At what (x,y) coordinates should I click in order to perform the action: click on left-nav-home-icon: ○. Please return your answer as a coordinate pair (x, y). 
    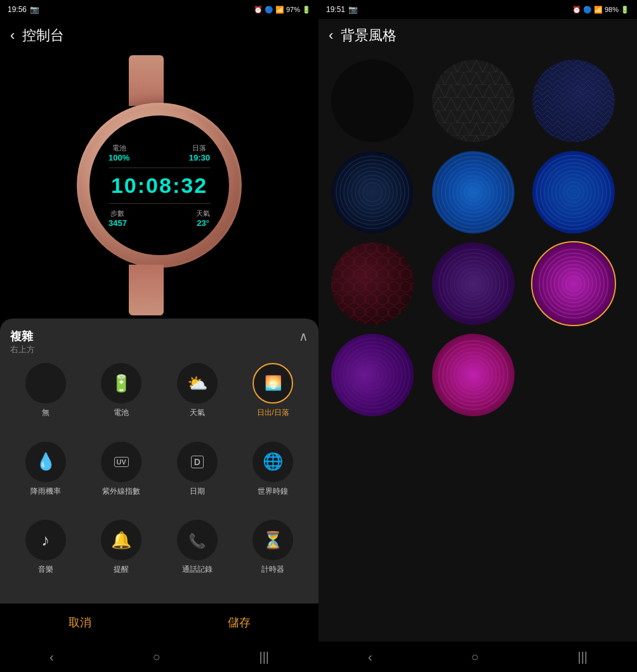
    Looking at the image, I should click on (156, 657).